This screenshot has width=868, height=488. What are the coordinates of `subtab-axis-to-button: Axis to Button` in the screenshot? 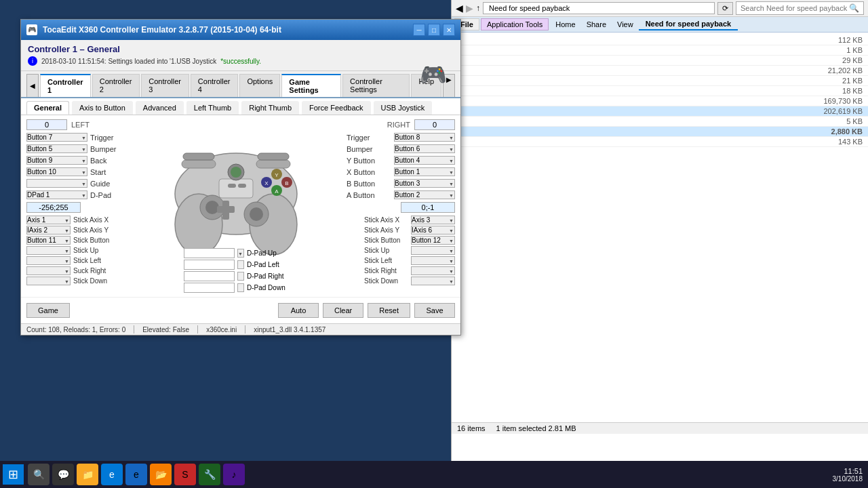 It's located at (102, 108).